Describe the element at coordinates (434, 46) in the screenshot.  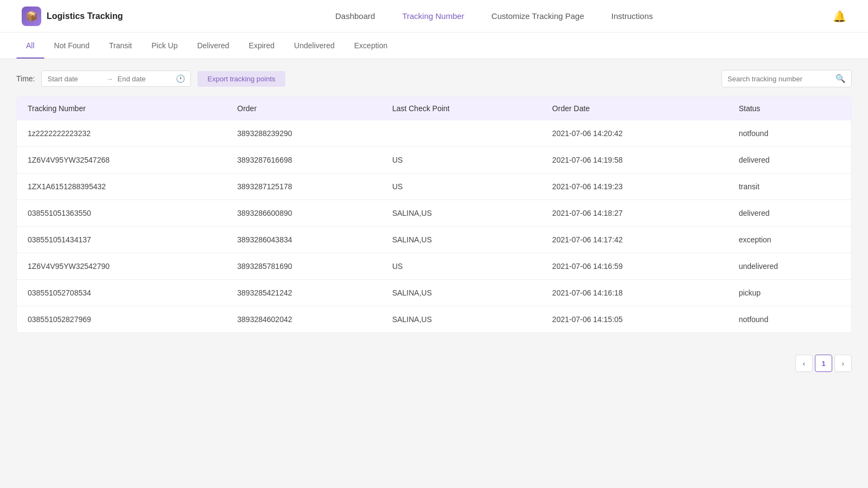
I see `tabs-bar: AllNot FoundTransitPick UpDeliveredExpir…` at that location.